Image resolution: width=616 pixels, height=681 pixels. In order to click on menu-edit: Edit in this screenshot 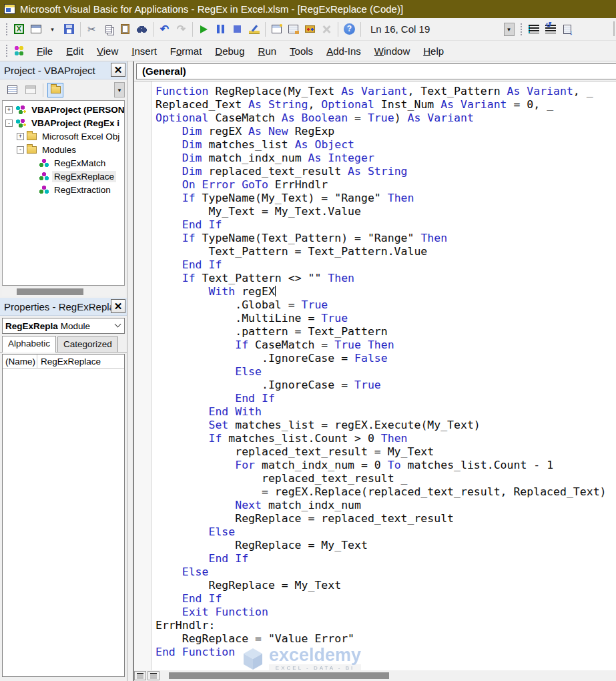, I will do `click(75, 51)`.